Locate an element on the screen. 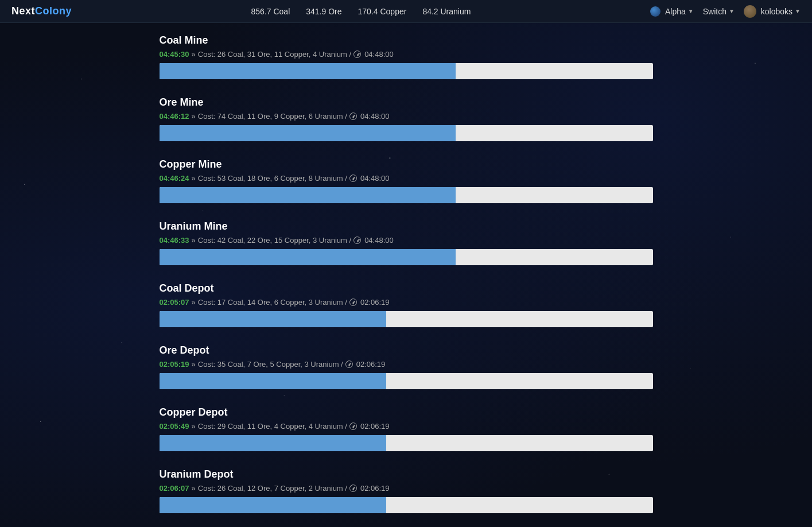 The width and height of the screenshot is (812, 527). building-card: Ore Depot02:05:19 » Cost: 35 Coal, 7 Ore… is located at coordinates (406, 367).